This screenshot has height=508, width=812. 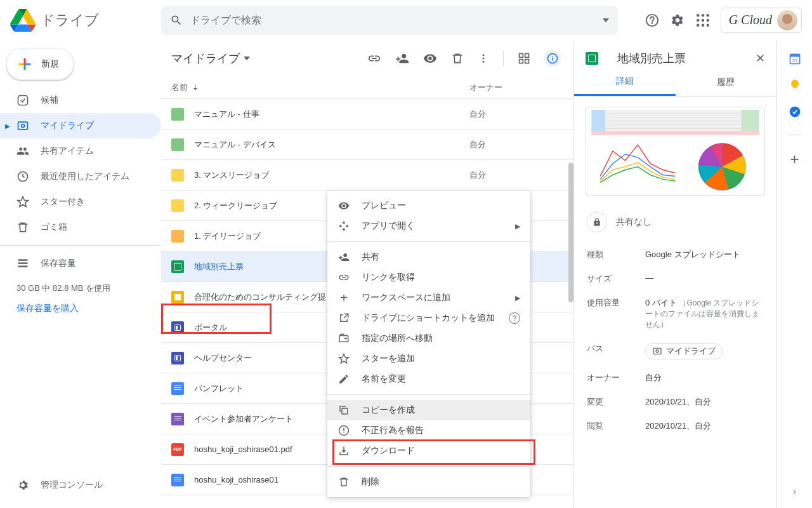 What do you see at coordinates (429, 379) in the screenshot?
I see `ctx-pencil: 名前を変更` at bounding box center [429, 379].